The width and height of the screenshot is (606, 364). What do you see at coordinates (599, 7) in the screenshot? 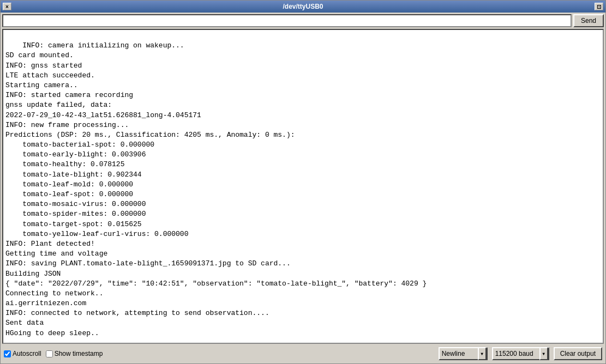
I see `maximize-button: ⊡` at bounding box center [599, 7].